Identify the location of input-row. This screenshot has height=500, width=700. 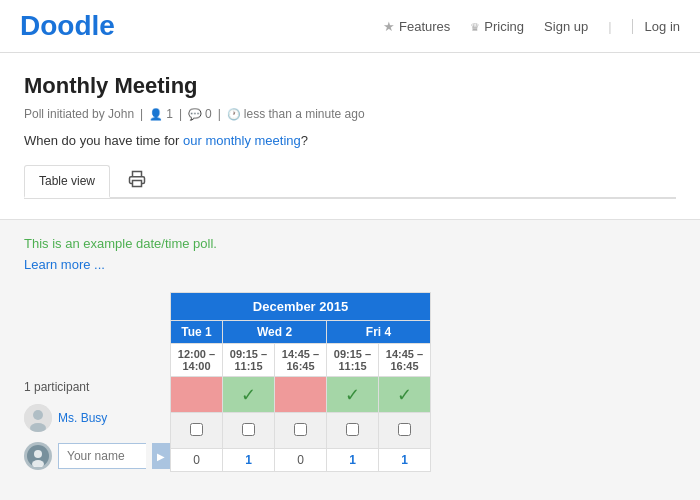
(301, 431).